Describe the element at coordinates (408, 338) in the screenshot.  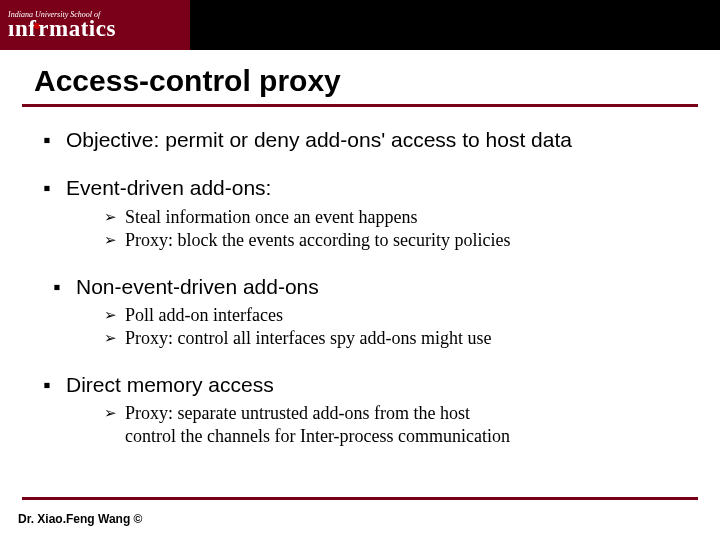
I see `sub-bullet-text: Proxy: control all interfaces spy add-on…` at that location.